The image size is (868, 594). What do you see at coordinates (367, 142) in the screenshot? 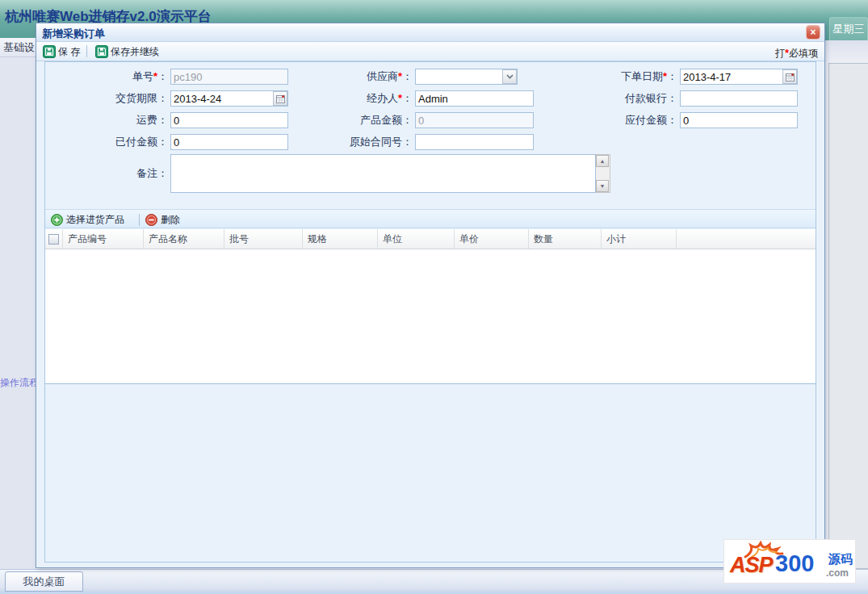
I see `contract-no-label: 原始合同号：` at bounding box center [367, 142].